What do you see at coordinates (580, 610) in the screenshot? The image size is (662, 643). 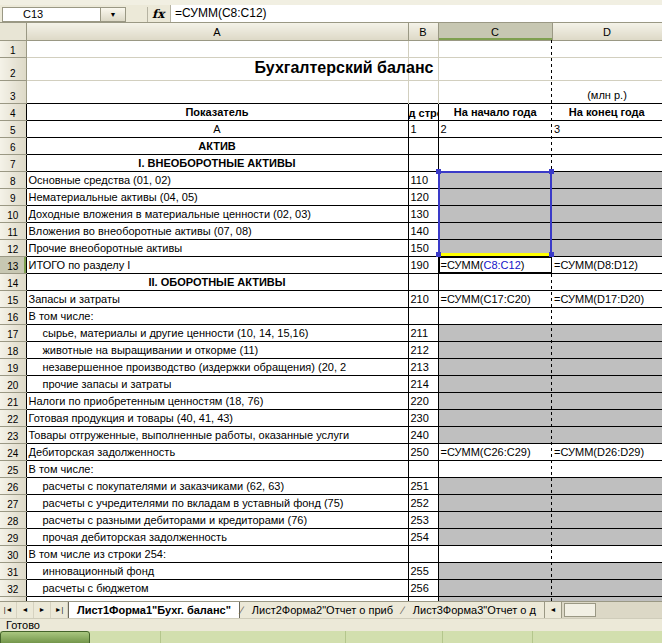 I see `scrollbar-thumb` at bounding box center [580, 610].